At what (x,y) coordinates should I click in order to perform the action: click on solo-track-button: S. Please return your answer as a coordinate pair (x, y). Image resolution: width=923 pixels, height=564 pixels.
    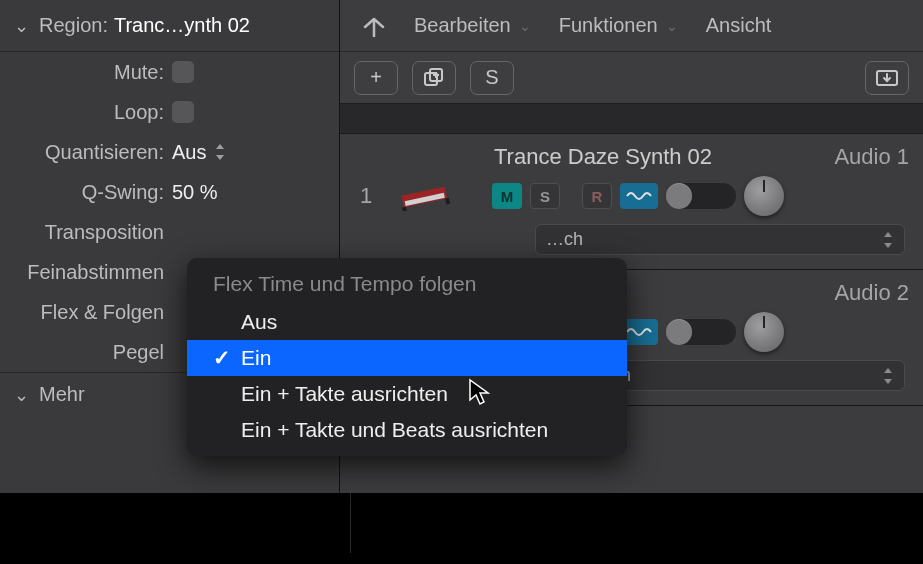
    Looking at the image, I should click on (545, 196).